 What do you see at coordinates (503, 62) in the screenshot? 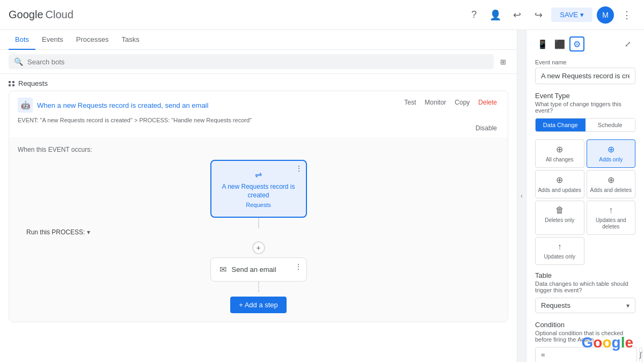
I see `view-grid-button: ⊞` at bounding box center [503, 62].